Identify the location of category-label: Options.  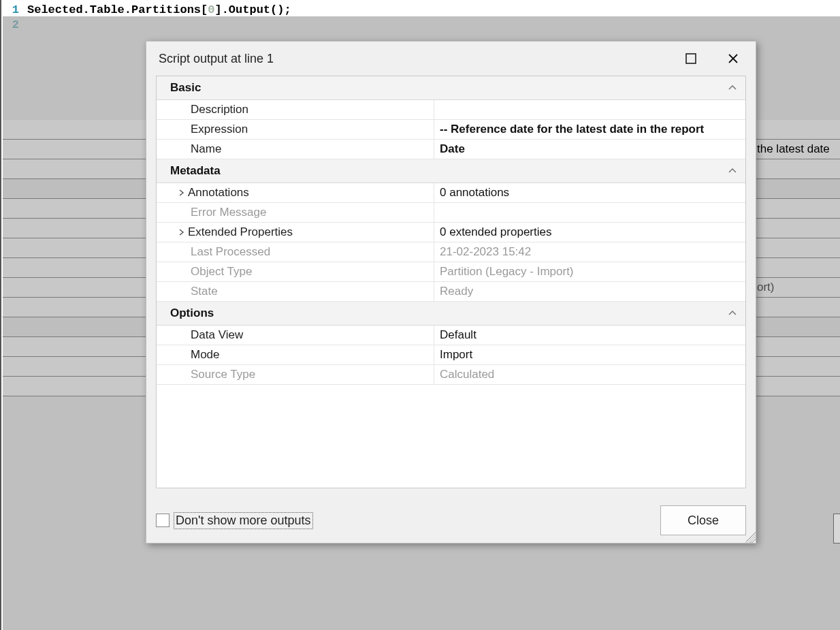
(192, 313).